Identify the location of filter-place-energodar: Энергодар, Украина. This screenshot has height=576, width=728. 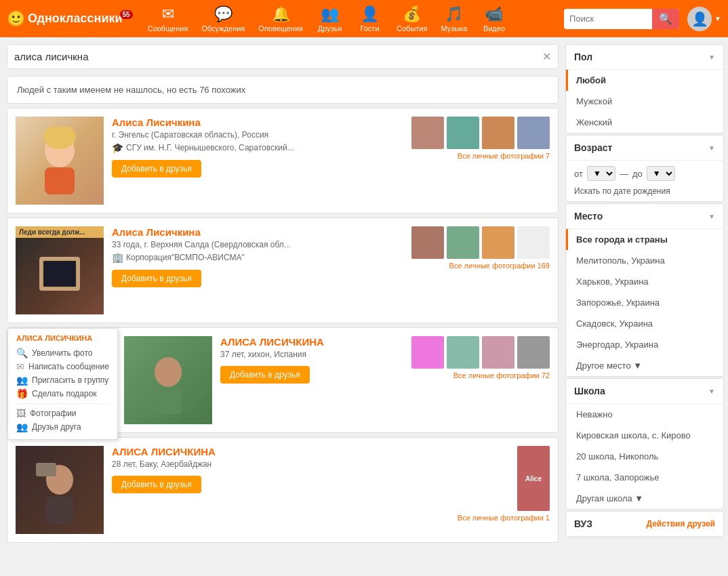
(645, 344).